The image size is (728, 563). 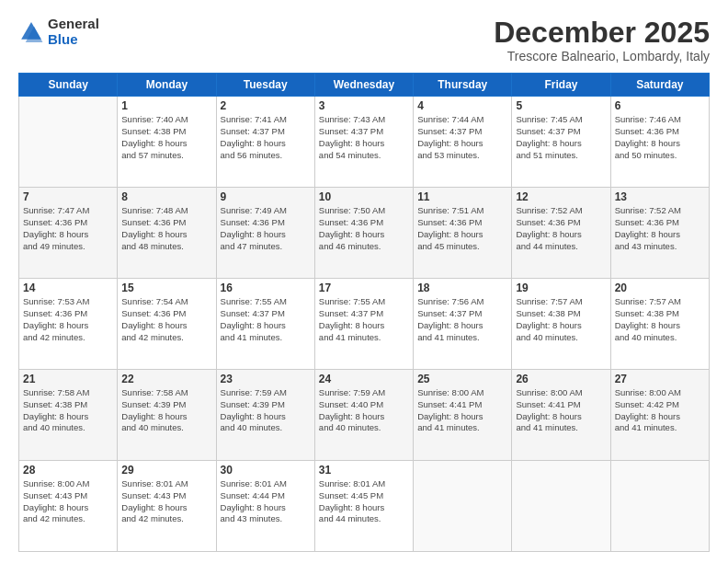 What do you see at coordinates (167, 324) in the screenshot?
I see `table-row: 15Sunrise: 7:54 AM Sunset: 4:36 PM Dayli…` at bounding box center [167, 324].